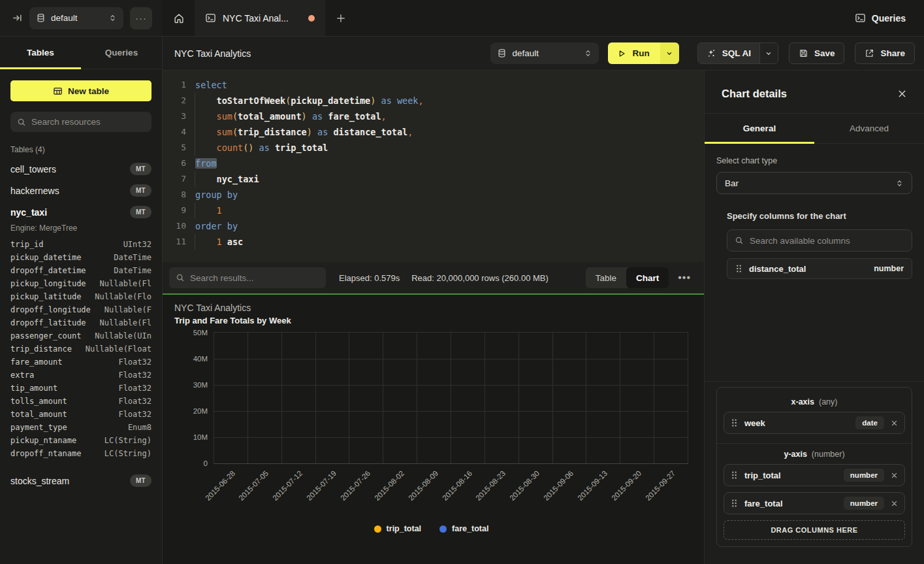 Image resolution: width=924 pixels, height=564 pixels. I want to click on view-toggle-table: Table, so click(606, 278).